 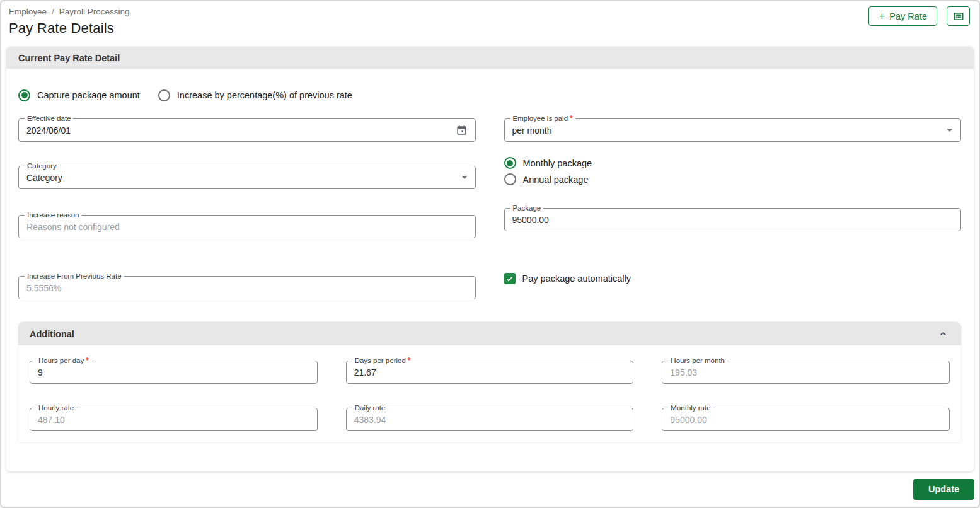 What do you see at coordinates (882, 16) in the screenshot?
I see `plus-icon: +` at bounding box center [882, 16].